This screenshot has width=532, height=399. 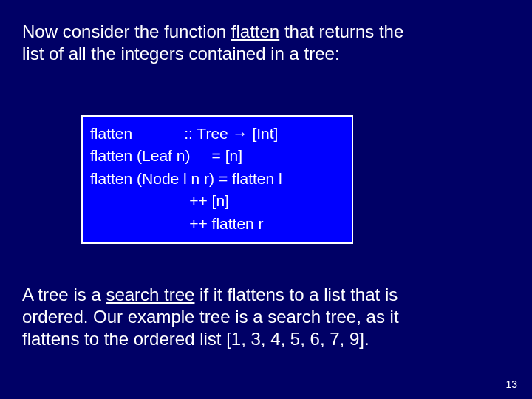 What do you see at coordinates (217, 224) in the screenshot?
I see `code-line-5: ++ flatten r` at bounding box center [217, 224].